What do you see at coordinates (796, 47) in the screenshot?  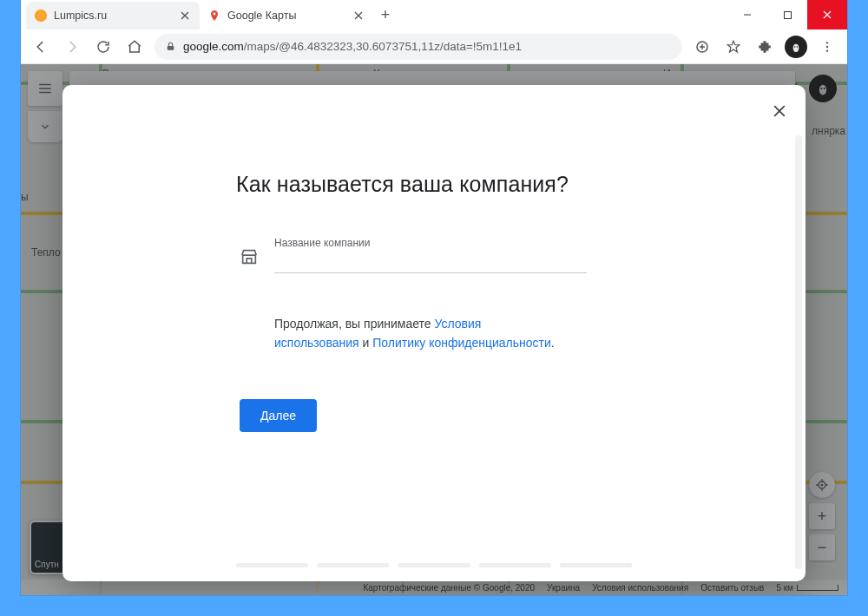 I see `profile-avatar` at bounding box center [796, 47].